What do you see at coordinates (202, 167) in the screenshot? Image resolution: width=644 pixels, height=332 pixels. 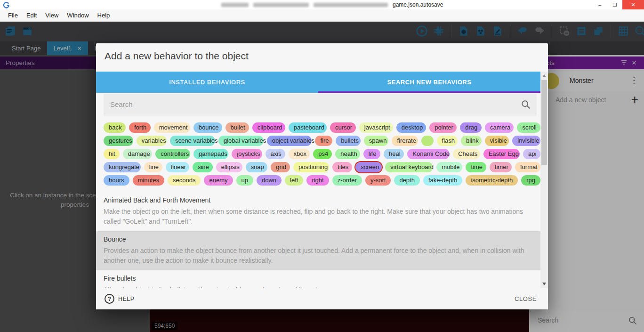 I see `tag-chip-sine: sine` at bounding box center [202, 167].